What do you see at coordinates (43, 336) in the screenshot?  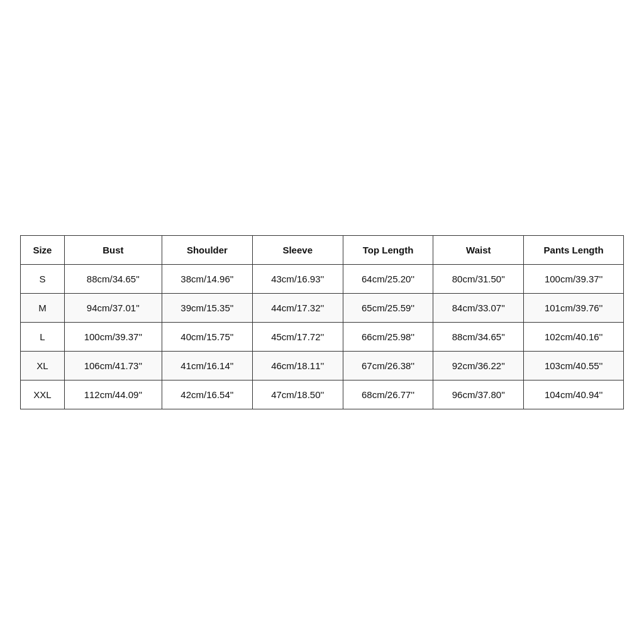 I see `cell-row2-col0: L` at bounding box center [43, 336].